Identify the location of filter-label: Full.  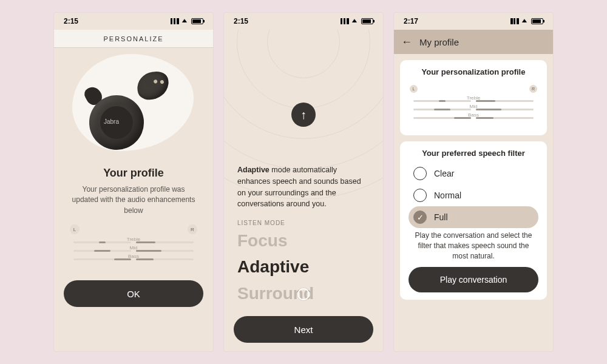
(441, 217).